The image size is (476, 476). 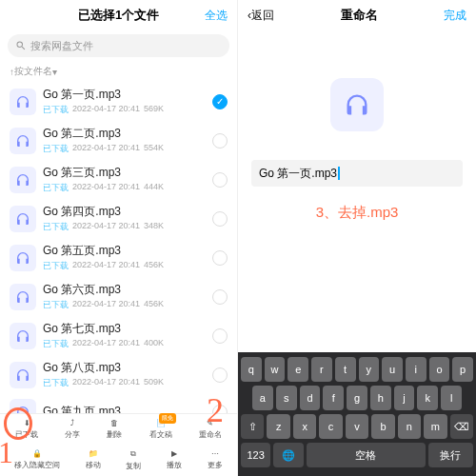 I want to click on annotation-num-1: 1, so click(x=7, y=453).